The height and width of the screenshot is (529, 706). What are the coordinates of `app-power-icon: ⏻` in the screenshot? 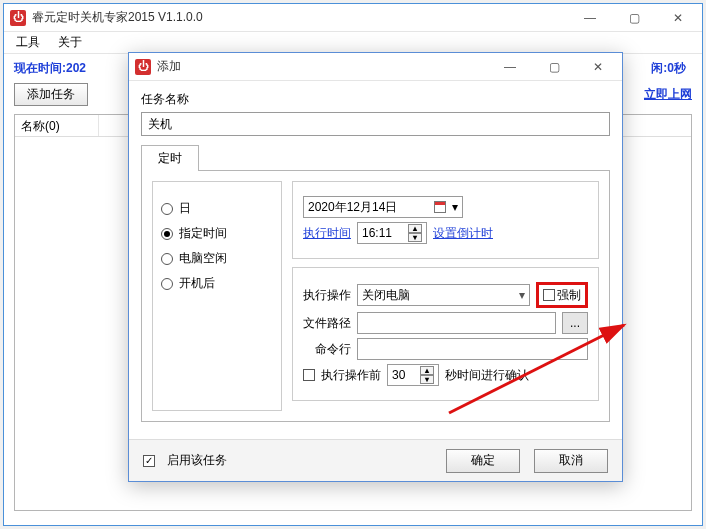 It's located at (18, 18).